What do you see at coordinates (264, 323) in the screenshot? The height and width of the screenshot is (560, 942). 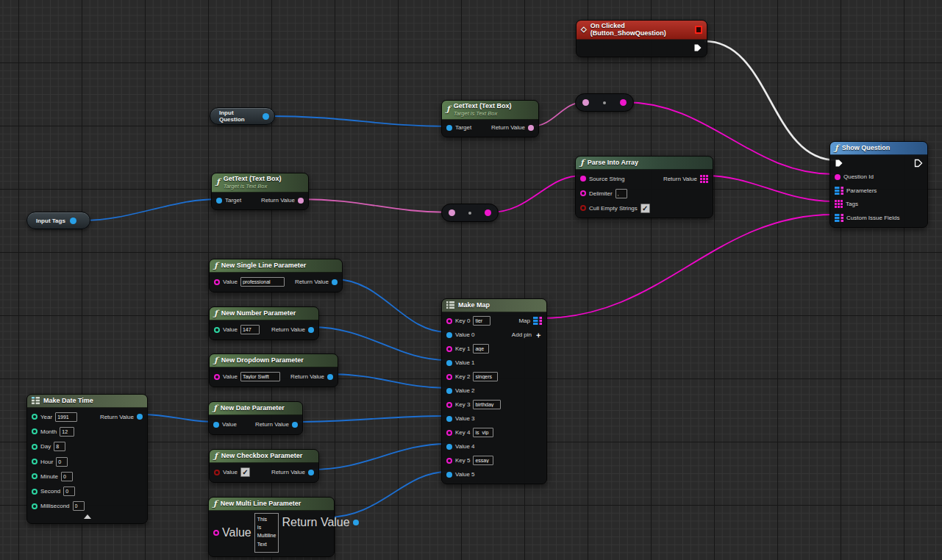 I see `node-new-number-parameter: New Number Parameter Value Return Value` at bounding box center [264, 323].